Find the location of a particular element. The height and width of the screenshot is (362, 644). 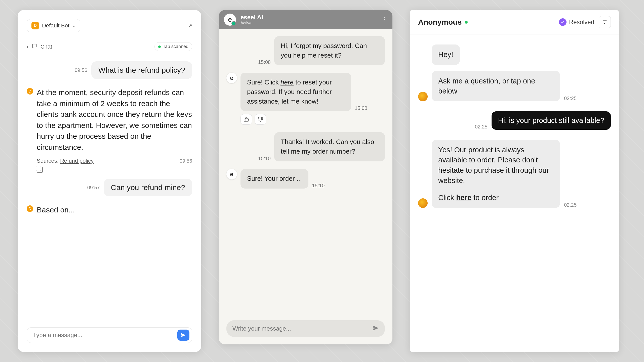

check-icon is located at coordinates (563, 22).